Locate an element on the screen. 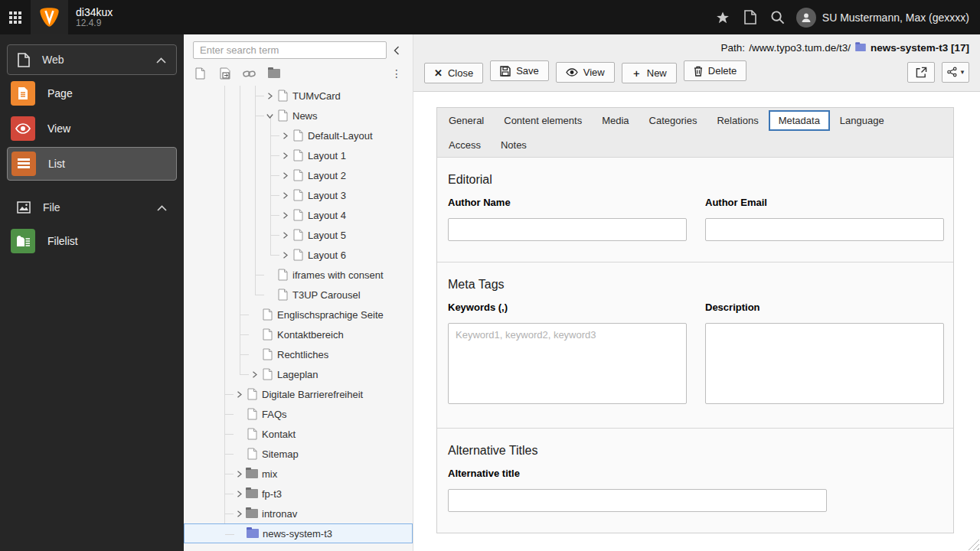 The image size is (980, 551). keywords--textarea is located at coordinates (567, 364).